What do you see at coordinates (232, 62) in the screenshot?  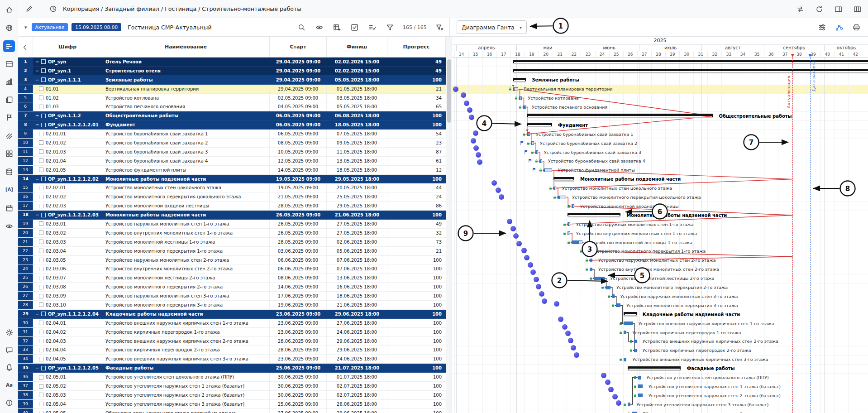 I see `table-row: 1−OP_synОтель Речной29.04.2025 09:0002.0…` at bounding box center [232, 62].